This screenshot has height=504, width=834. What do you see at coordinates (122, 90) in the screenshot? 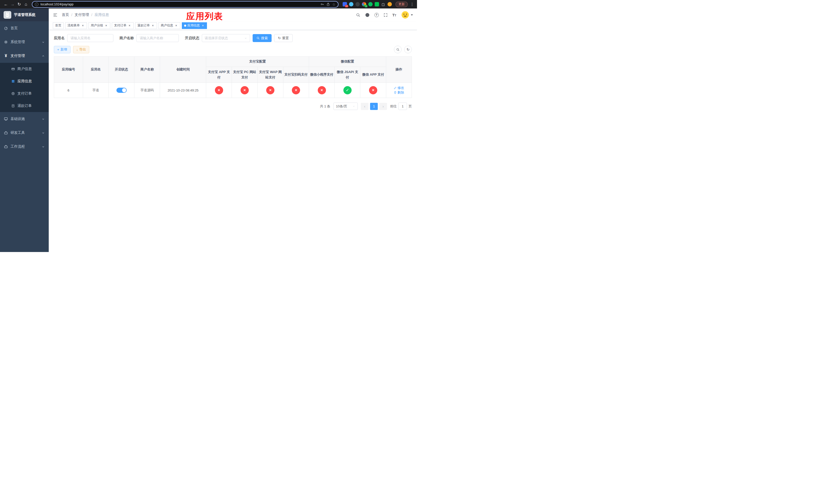
I see `status-toggle` at bounding box center [122, 90].